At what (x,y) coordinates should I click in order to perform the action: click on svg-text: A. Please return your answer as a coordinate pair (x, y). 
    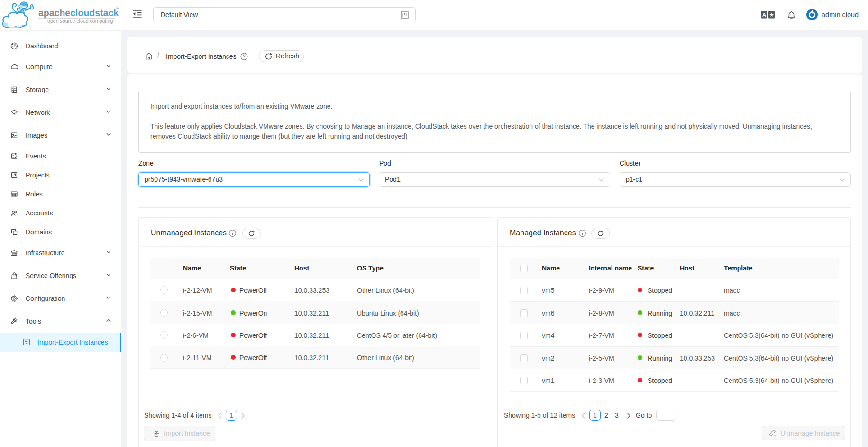
    Looking at the image, I should click on (764, 15).